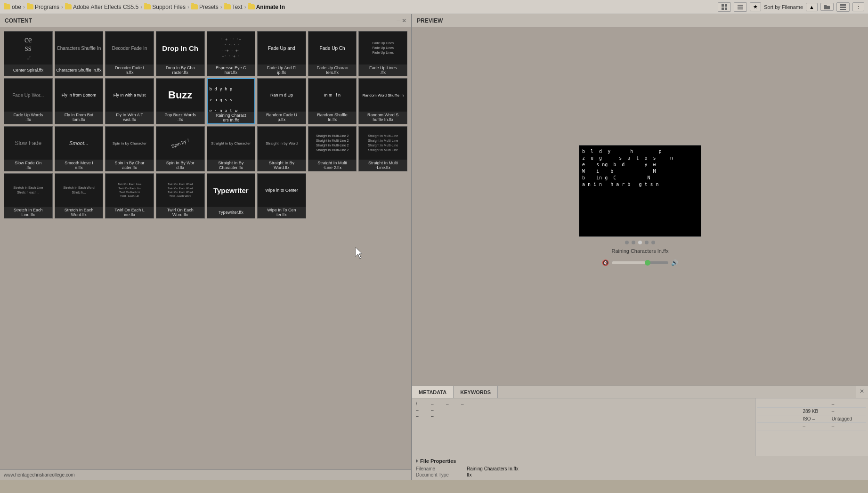  Describe the element at coordinates (18, 21) in the screenshot. I see `content-tab: CONTENT` at that location.